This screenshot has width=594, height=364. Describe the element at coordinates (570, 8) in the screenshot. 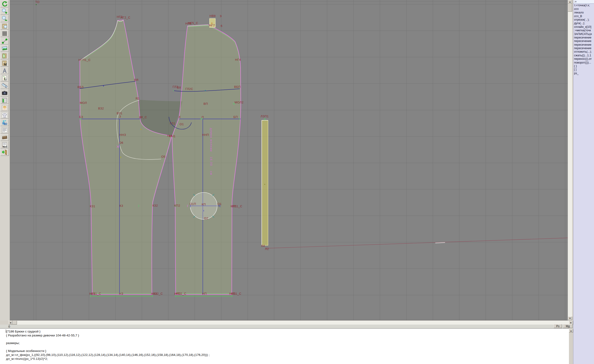

I see `vertical-scroll-thumb` at that location.